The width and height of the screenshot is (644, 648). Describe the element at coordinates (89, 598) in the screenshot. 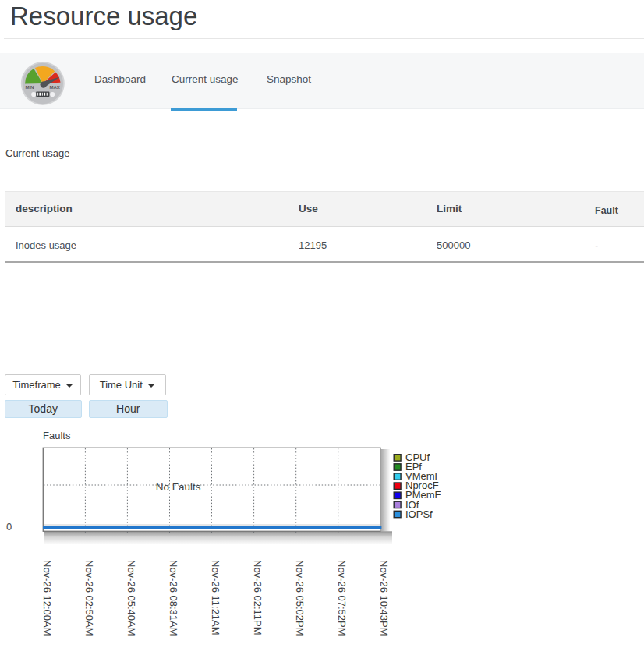

I see `svg-text: Nov-26 02:50AM` at that location.